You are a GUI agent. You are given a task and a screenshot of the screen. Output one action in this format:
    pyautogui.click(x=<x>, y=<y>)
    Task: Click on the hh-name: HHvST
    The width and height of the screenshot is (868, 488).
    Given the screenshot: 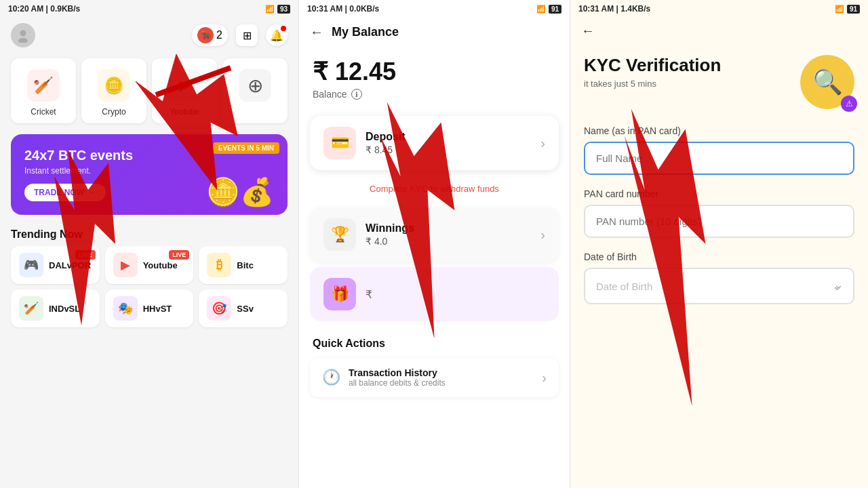 What is the action you would take?
    pyautogui.click(x=157, y=309)
    